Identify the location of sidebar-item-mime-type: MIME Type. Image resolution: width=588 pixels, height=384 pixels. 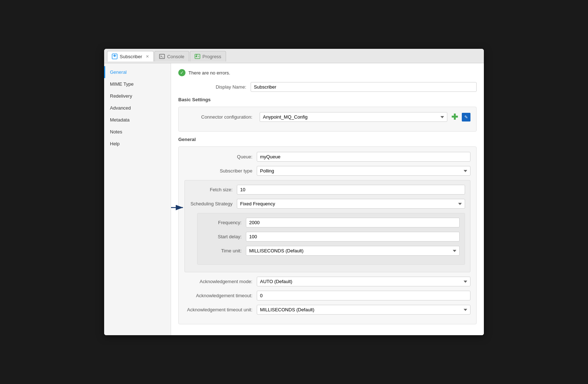
(137, 84).